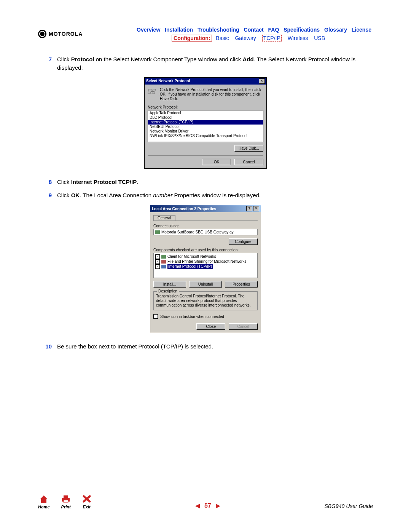 This screenshot has width=411, height=532. What do you see at coordinates (243, 241) in the screenshot?
I see `configure-button: Configure` at bounding box center [243, 241].